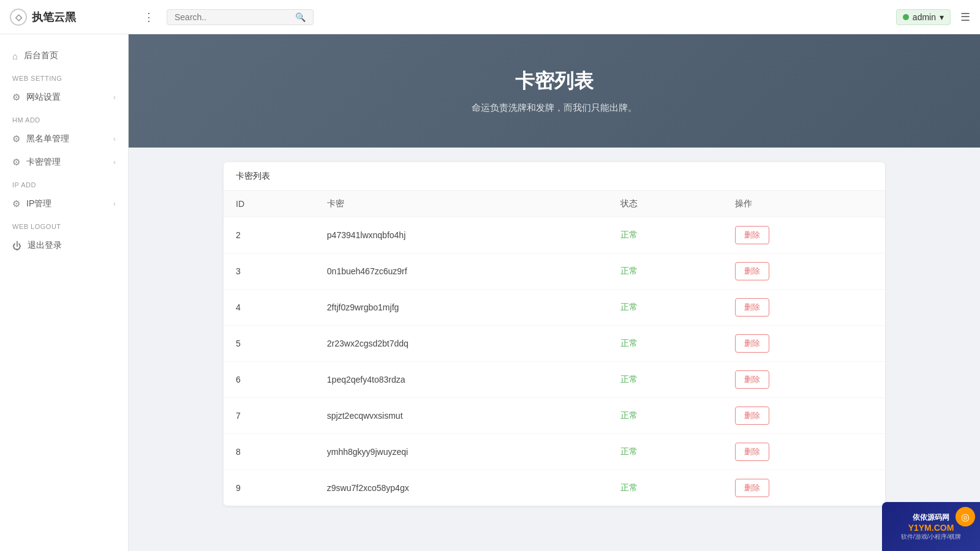  What do you see at coordinates (462, 307) in the screenshot?
I see `cell-card: 2ftjf0z9wrgbo1mjfg` at bounding box center [462, 307].